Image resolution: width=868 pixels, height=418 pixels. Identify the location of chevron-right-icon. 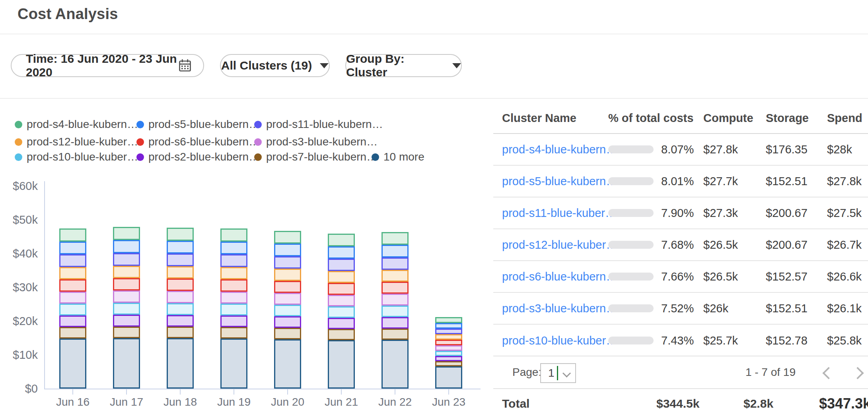
(858, 373).